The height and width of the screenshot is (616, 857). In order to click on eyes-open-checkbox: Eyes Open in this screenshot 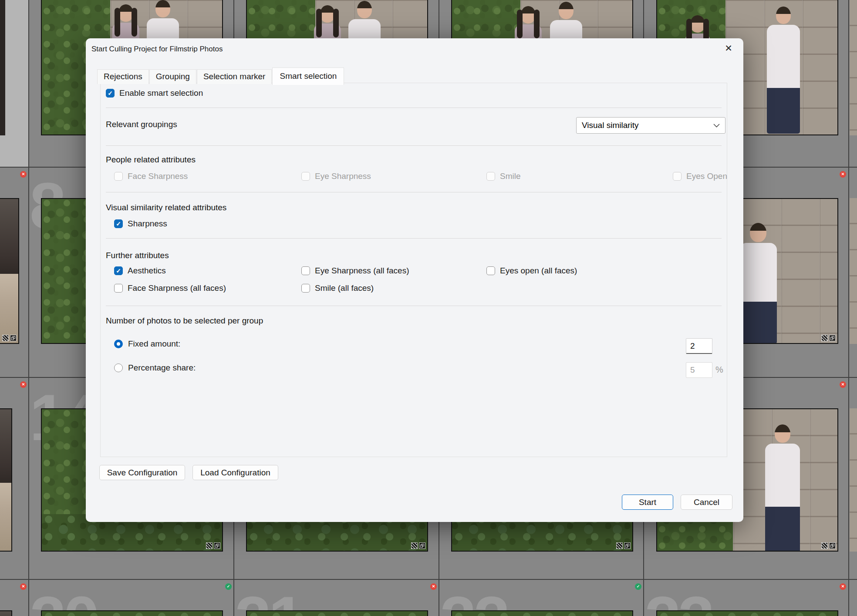, I will do `click(700, 176)`.